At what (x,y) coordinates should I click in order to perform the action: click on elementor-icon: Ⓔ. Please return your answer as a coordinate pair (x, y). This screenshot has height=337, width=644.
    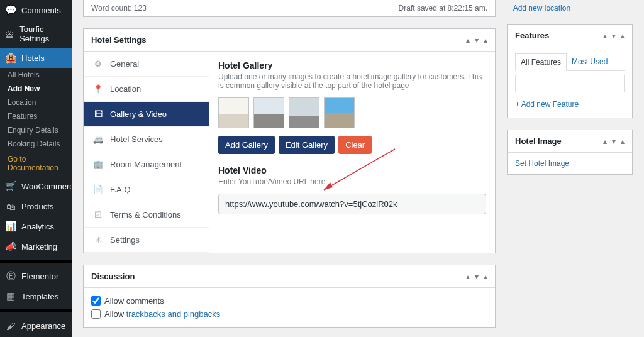
    Looking at the image, I should click on (11, 276).